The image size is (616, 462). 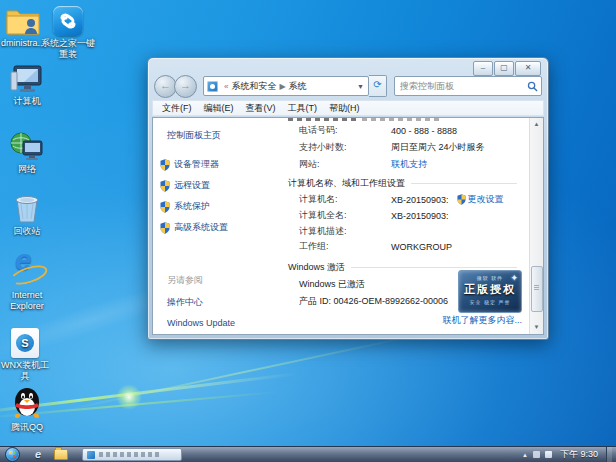 What do you see at coordinates (609, 454) in the screenshot?
I see `show-desktop-button` at bounding box center [609, 454].